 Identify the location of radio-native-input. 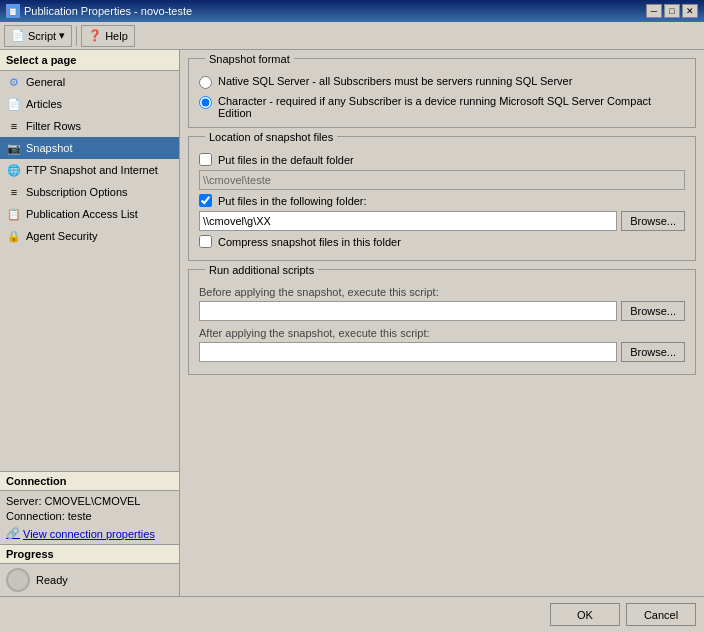
(206, 82).